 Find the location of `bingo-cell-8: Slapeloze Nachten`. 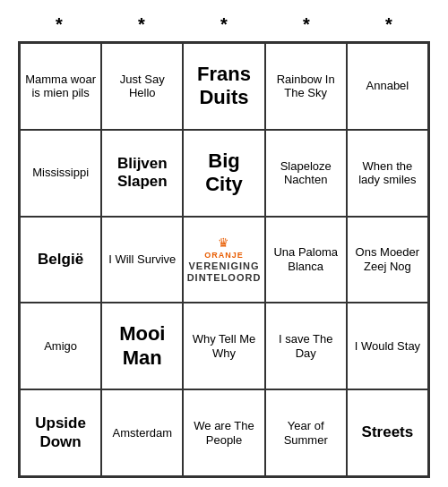

bingo-cell-8: Slapeloze Nachten is located at coordinates (306, 174).